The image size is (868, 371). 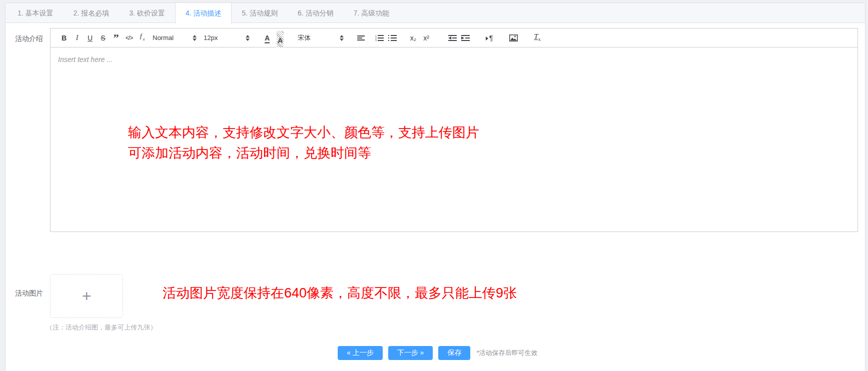 I want to click on clear-format-t: T, so click(x=536, y=36).